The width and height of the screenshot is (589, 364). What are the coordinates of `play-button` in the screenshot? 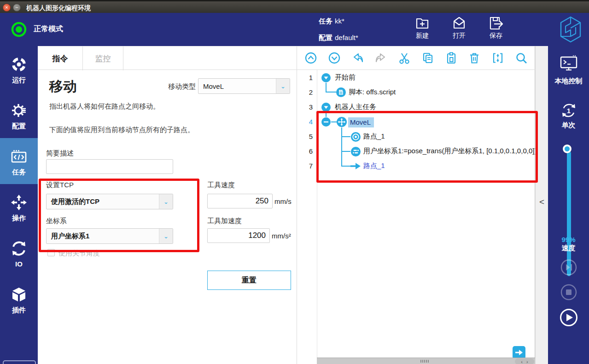 It's located at (569, 318).